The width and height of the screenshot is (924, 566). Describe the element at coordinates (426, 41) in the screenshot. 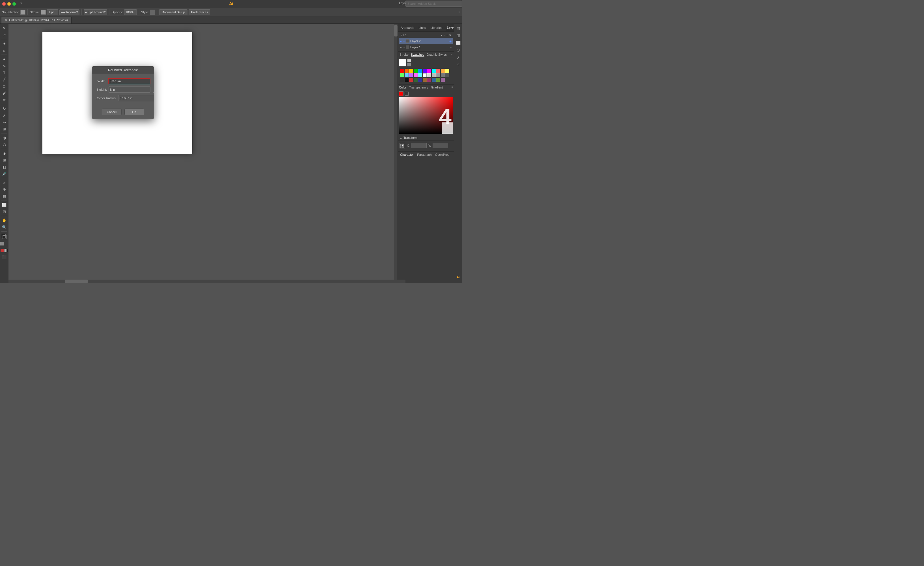

I see `layer-row-2: ● ○ Layer 2 ◉` at that location.